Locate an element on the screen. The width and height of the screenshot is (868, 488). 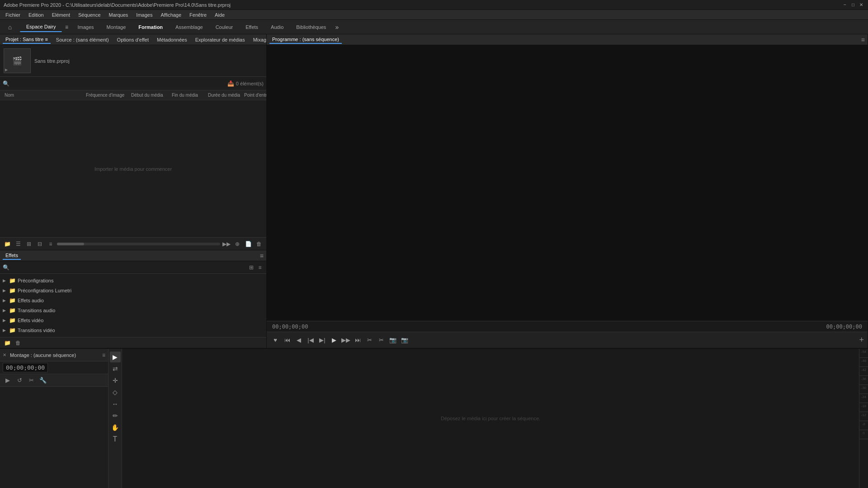
menu-aide: Aide is located at coordinates (220, 15).